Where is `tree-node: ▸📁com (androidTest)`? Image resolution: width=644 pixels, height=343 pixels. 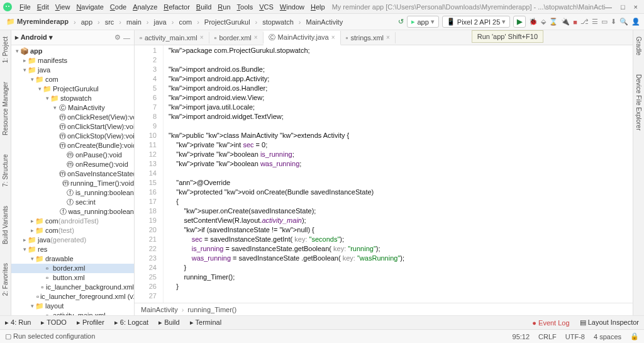 tree-node: ▸📁com (androidTest) is located at coordinates (73, 222).